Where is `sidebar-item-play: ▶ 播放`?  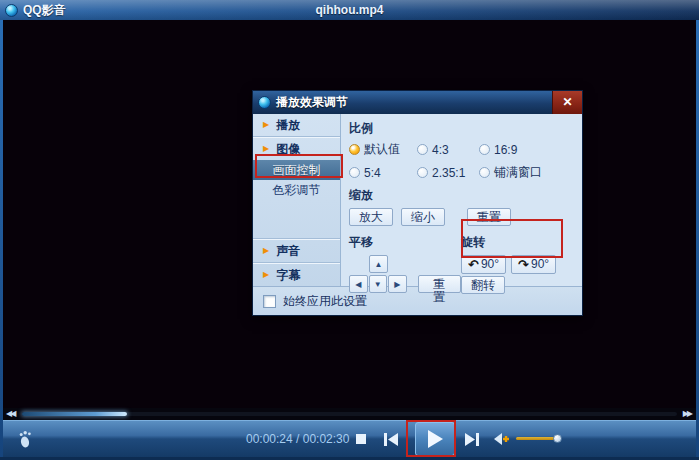 sidebar-item-play: ▶ 播放 is located at coordinates (296, 125).